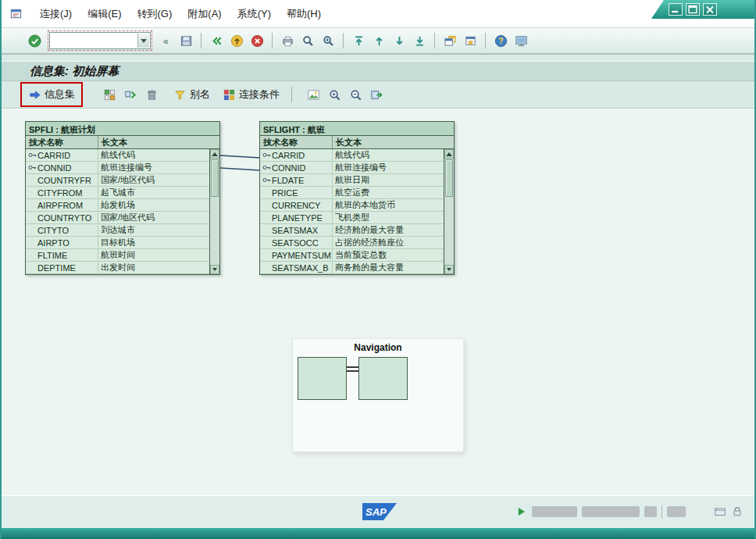 The width and height of the screenshot is (756, 539). Describe the element at coordinates (351, 255) in the screenshot. I see `field-row: PAYMENTSUM当前预定总数` at that location.